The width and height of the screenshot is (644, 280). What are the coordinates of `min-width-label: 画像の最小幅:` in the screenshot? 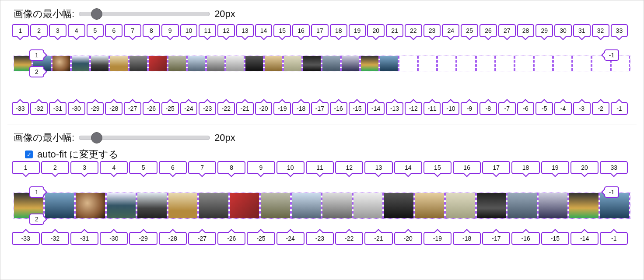 It's located at (44, 138).